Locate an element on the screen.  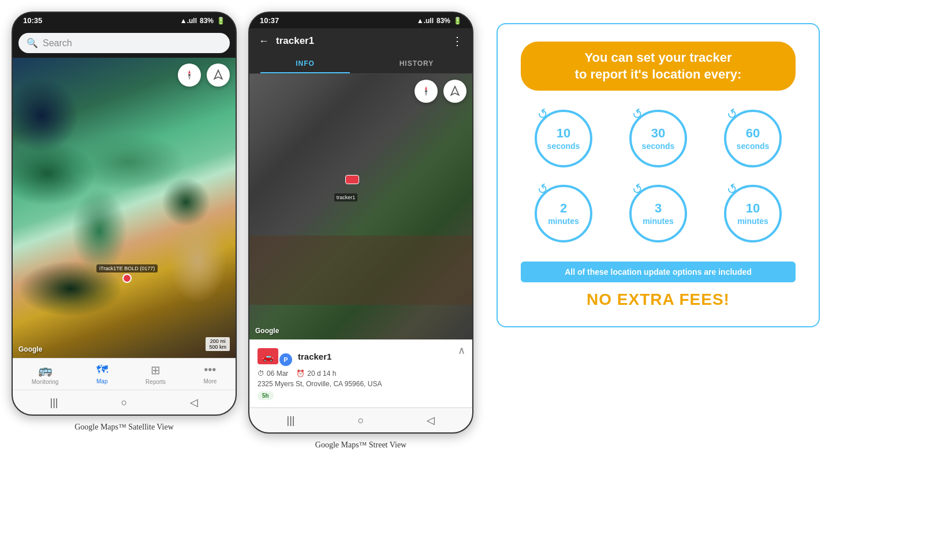
circle-10min-unit: minutes is located at coordinates (753, 222).